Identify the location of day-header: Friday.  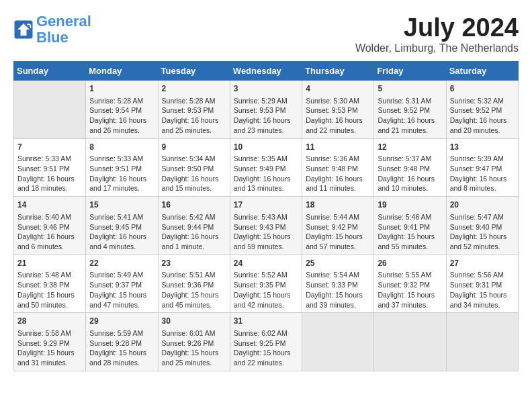
(410, 71).